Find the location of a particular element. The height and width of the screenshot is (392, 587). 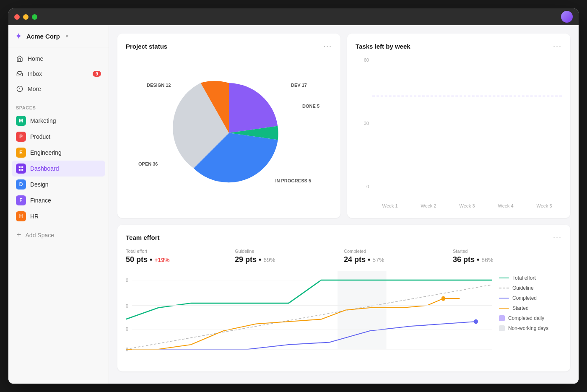

dev-label: DEV 17 is located at coordinates (299, 85).